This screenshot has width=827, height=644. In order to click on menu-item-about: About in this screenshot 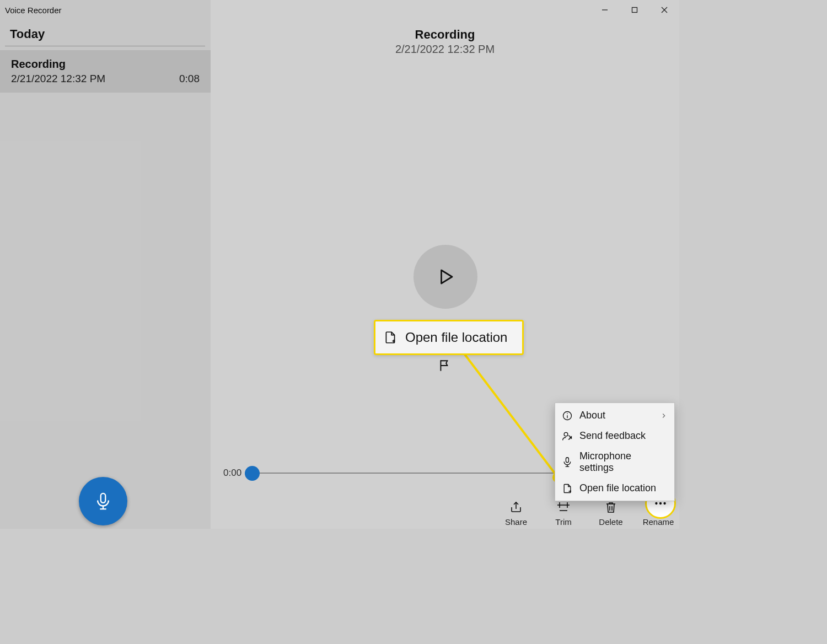, I will do `click(615, 416)`.